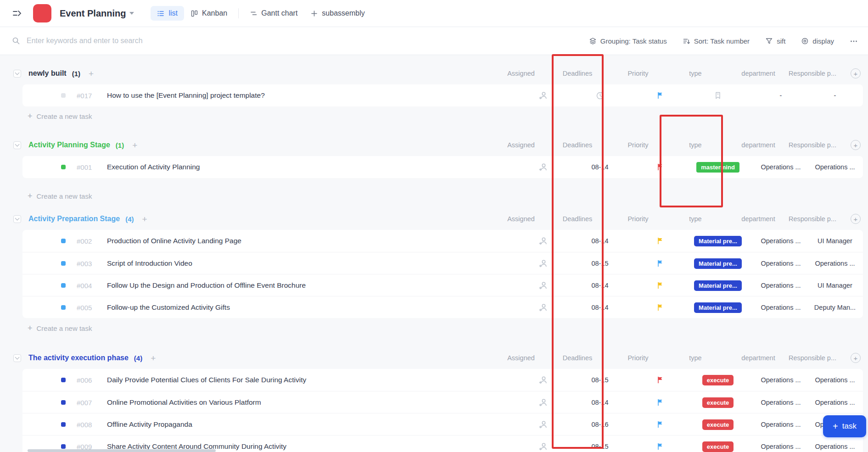 The width and height of the screenshot is (868, 452). What do you see at coordinates (150, 424) in the screenshot?
I see `task-title: Offline Activity Propaganda` at bounding box center [150, 424].